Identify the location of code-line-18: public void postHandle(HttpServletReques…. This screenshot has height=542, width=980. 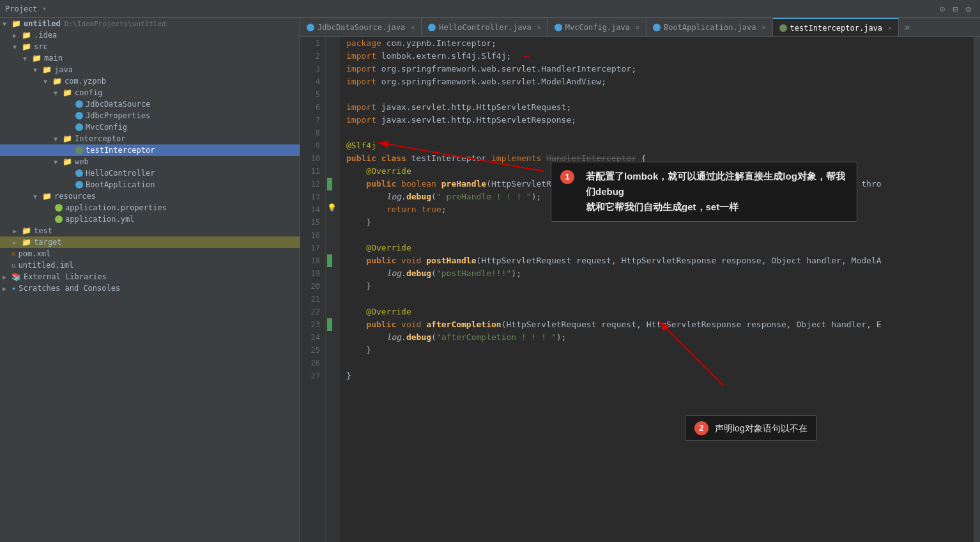
(657, 261).